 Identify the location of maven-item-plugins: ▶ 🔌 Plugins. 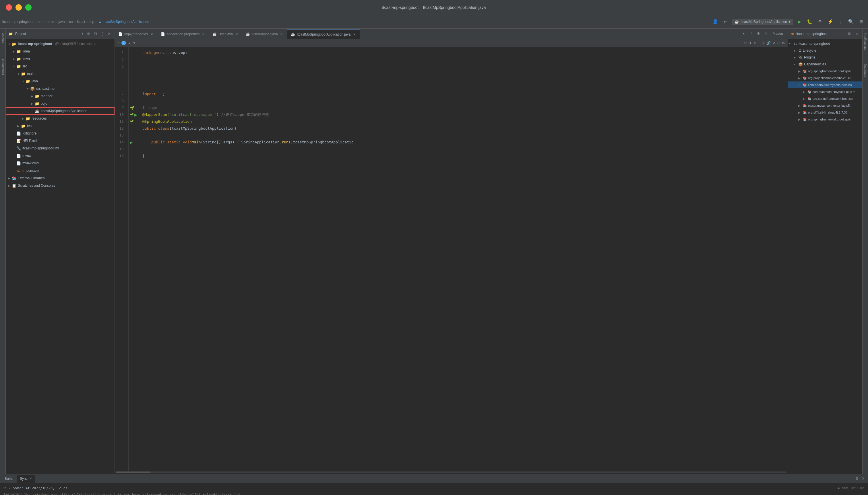
(825, 57).